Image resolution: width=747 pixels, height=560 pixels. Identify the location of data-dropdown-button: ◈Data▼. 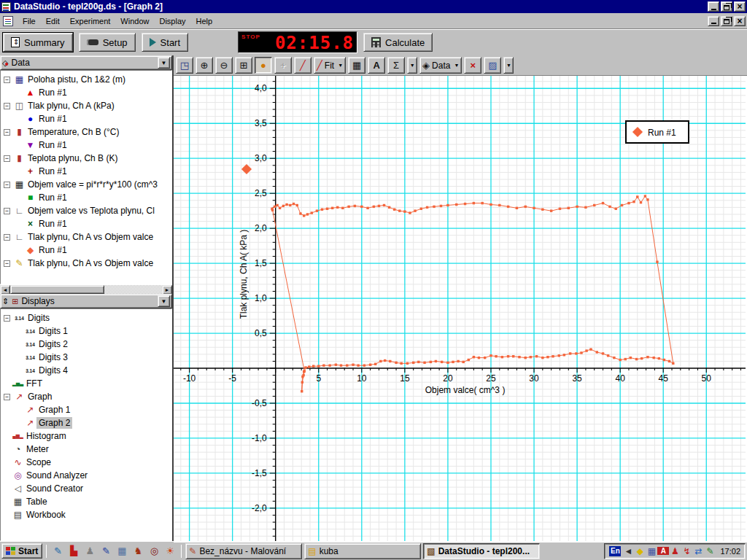
(441, 66).